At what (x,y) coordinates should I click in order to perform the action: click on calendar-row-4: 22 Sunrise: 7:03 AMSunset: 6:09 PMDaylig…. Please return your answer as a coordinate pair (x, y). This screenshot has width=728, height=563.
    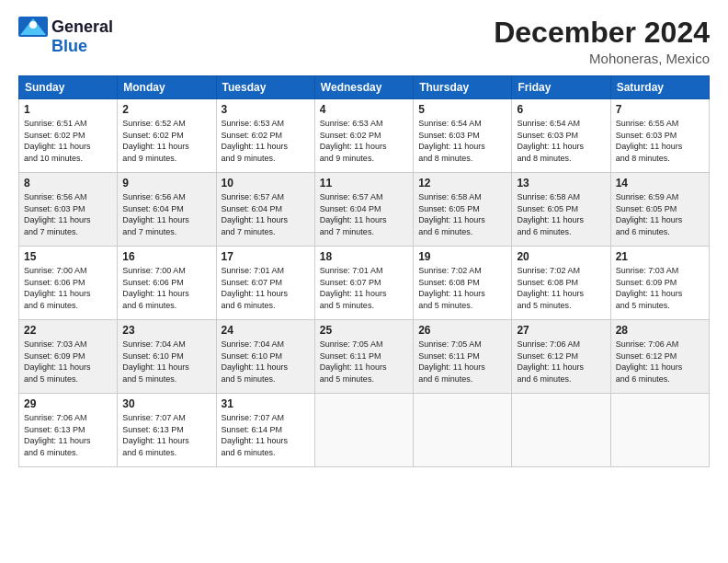
    Looking at the image, I should click on (364, 357).